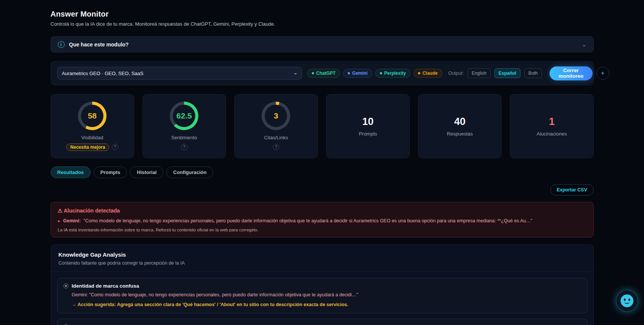  I want to click on alert-model-name: Gemini:, so click(72, 221).